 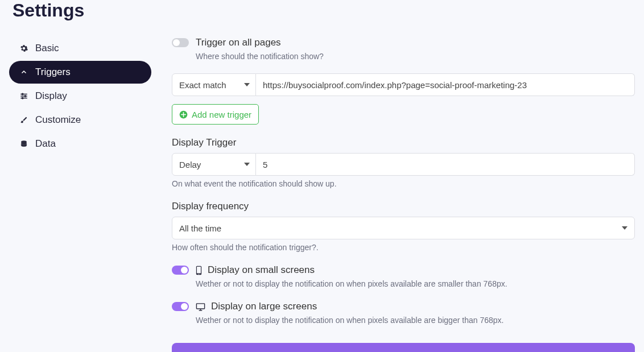 I want to click on sidebar-item-triggers: Triggers, so click(x=80, y=72).